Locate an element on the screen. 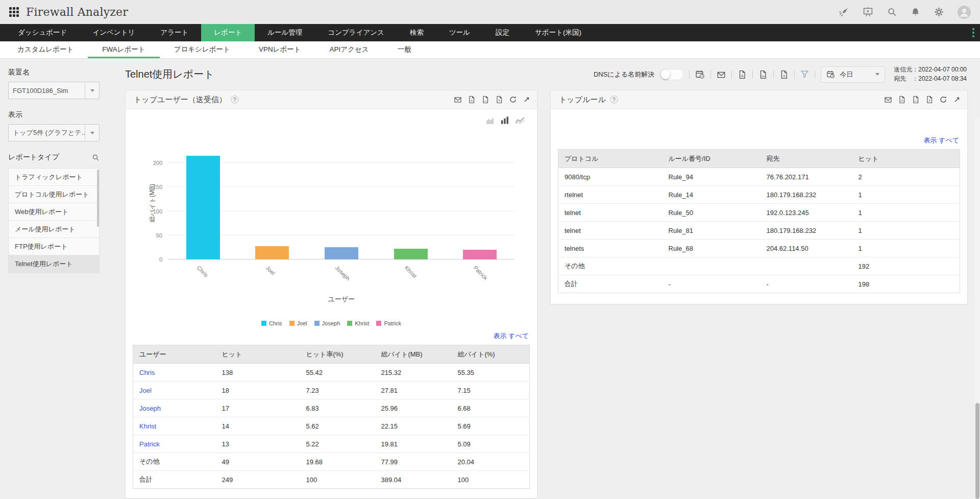 This screenshot has width=980, height=499. settings-gear-icon is located at coordinates (939, 12).